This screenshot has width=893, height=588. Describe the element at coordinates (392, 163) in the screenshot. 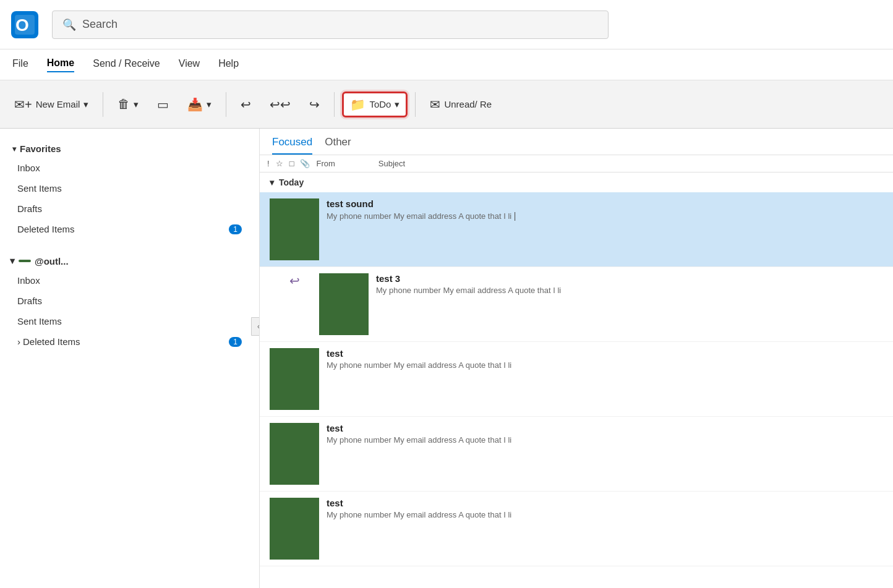

I see `col-subject: Subject` at that location.